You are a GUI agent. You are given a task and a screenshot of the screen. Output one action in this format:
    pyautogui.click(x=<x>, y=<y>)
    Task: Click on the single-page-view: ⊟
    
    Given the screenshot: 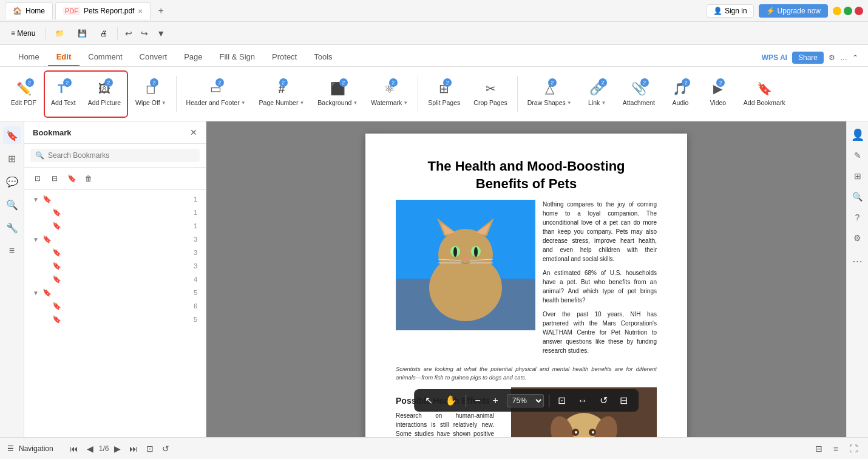 What is the action you would take?
    pyautogui.click(x=819, y=449)
    